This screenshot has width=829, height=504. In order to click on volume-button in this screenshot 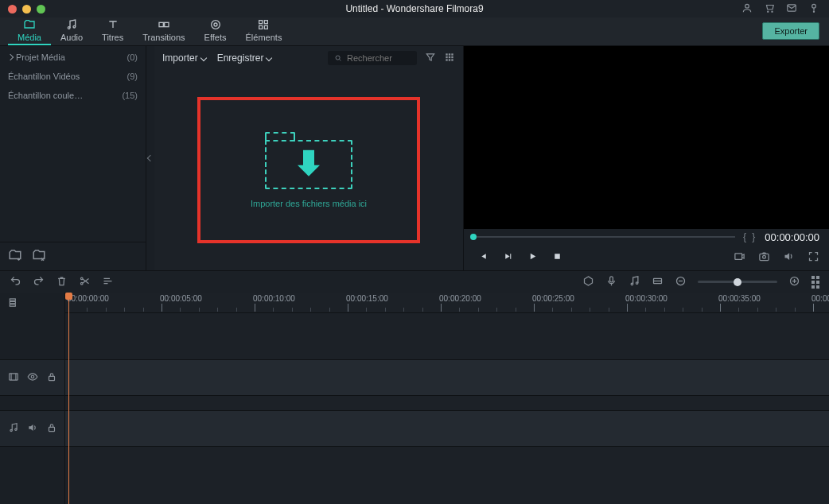, I will do `click(789, 258)`.